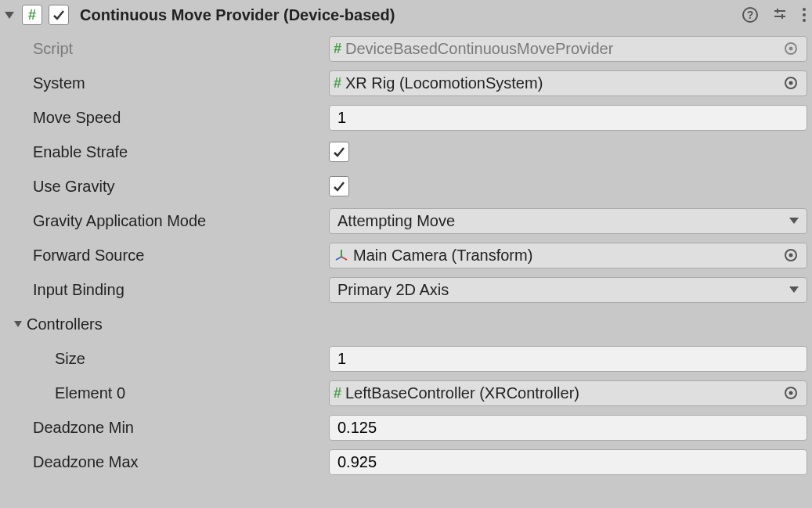  What do you see at coordinates (167, 358) in the screenshot?
I see `label-controllers-size: Size` at bounding box center [167, 358].